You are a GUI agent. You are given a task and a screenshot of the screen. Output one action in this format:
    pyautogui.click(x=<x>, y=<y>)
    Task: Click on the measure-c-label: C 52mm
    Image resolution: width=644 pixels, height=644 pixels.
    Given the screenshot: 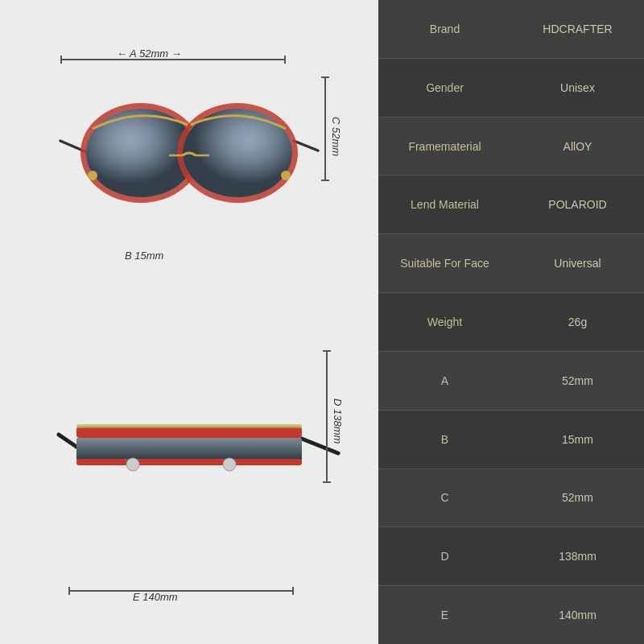 What is the action you would take?
    pyautogui.click(x=336, y=137)
    